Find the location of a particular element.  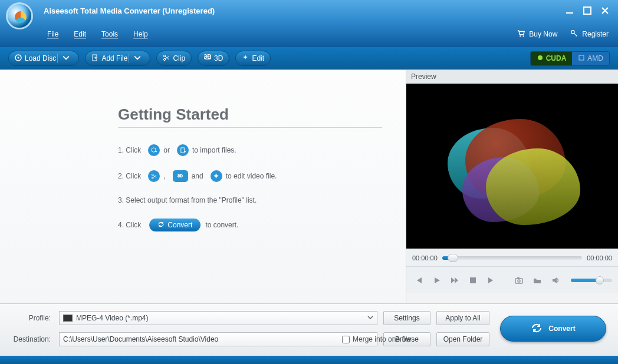

format-icon is located at coordinates (68, 318).